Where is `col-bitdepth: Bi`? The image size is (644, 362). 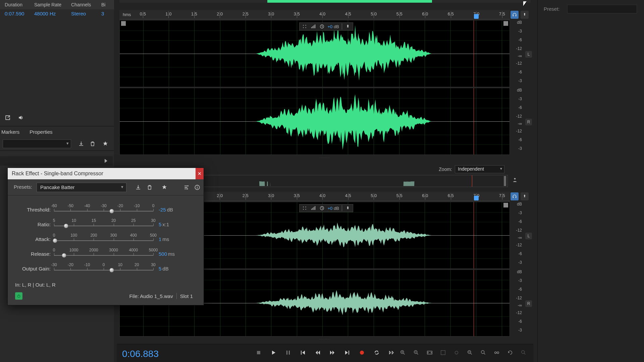 col-bitdepth: Bi is located at coordinates (105, 5).